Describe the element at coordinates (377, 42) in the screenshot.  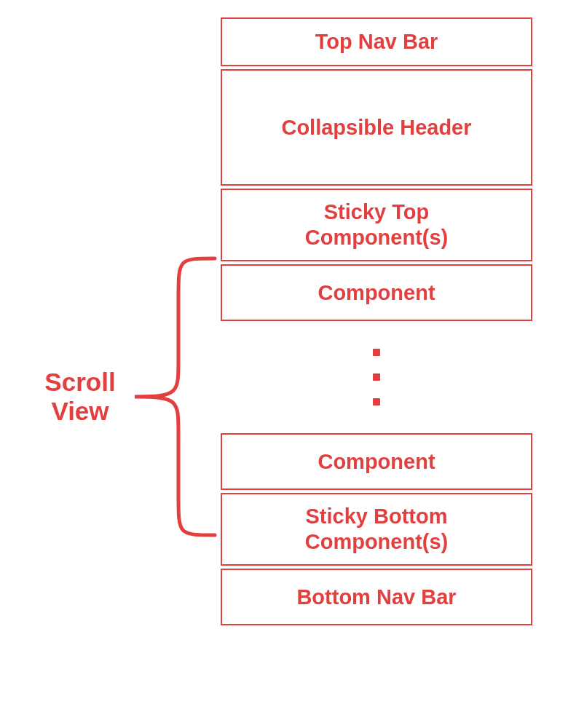
I see `top-nav-bar-label: Top Nav Bar` at that location.